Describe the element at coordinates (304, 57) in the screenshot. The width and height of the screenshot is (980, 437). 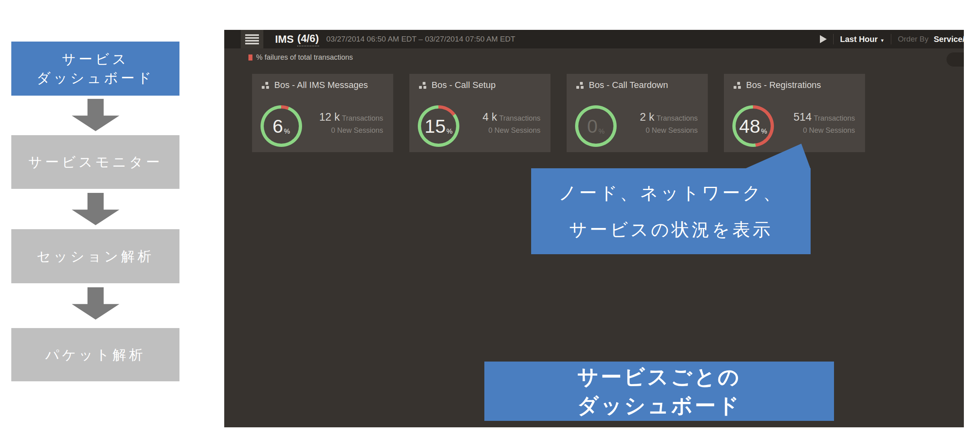
I see `failures-legend-label: % failures of total transactions` at that location.